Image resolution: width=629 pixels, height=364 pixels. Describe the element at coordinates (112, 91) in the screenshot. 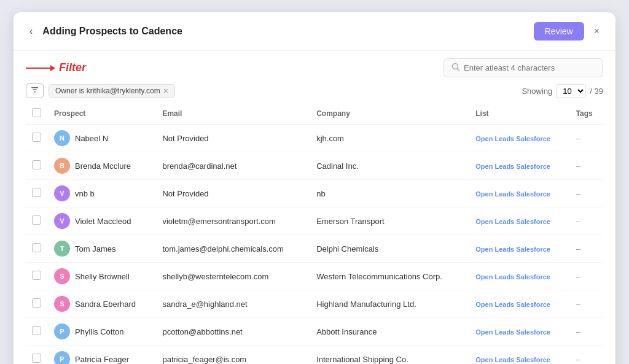

I see `filter-chip: Owner is krithika@tryklenty.com ×` at that location.